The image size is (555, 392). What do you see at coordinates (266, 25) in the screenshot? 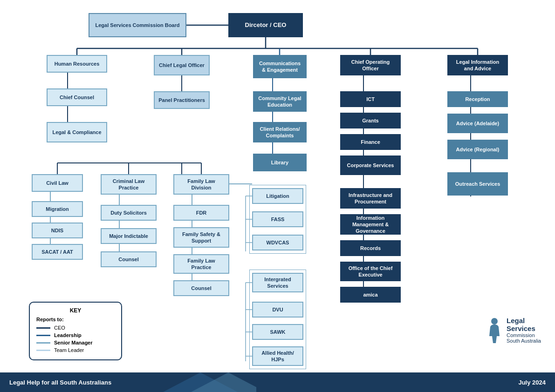
I see `ceo-node: Dircetor / CEO` at bounding box center [266, 25].